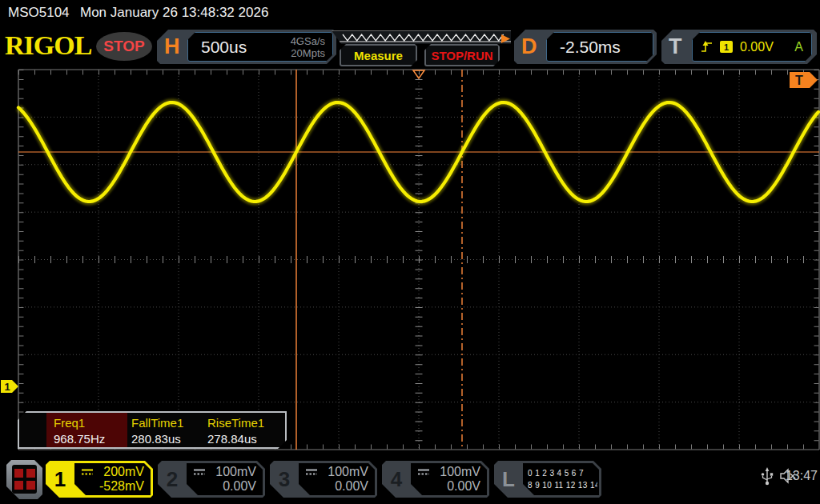 This screenshot has height=504, width=820. Describe the element at coordinates (308, 47) in the screenshot. I see `sample-rate-readout: 4GSa/s 20Mpts` at that location.